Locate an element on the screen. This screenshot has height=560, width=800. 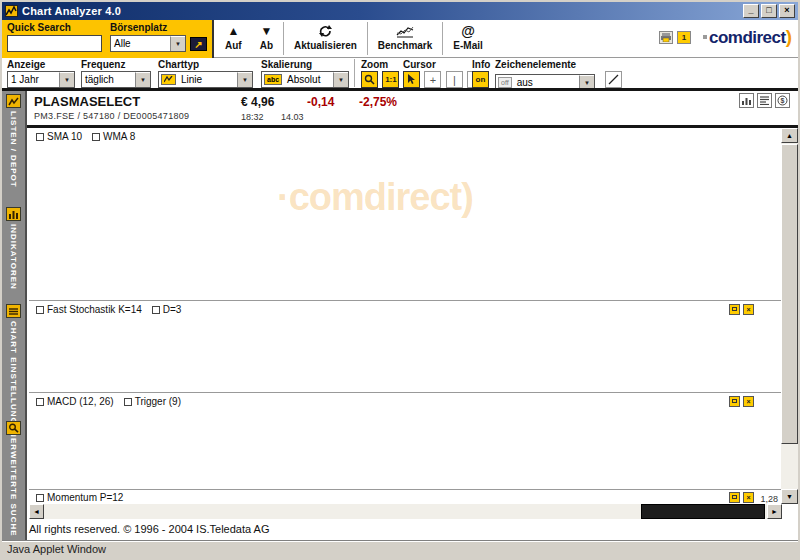
charttyp-dropdown: Linie ▼ is located at coordinates (206, 80).